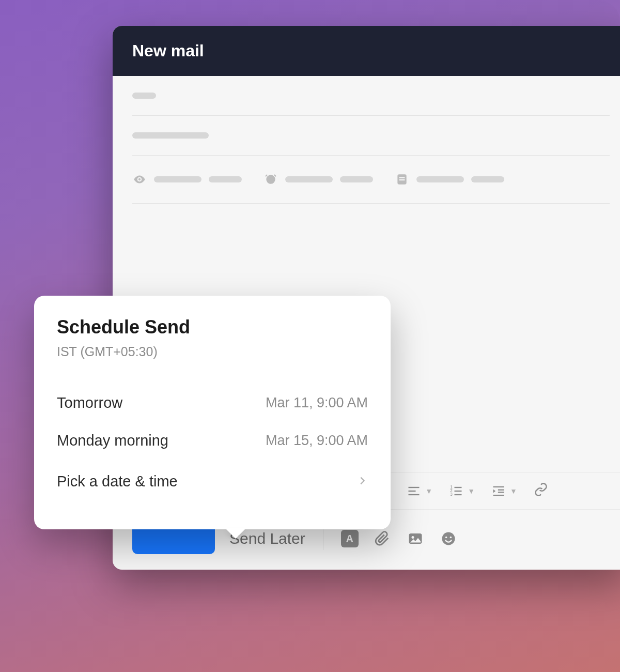 Image resolution: width=620 pixels, height=672 pixels. I want to click on popover-title: Schedule Send, so click(212, 327).